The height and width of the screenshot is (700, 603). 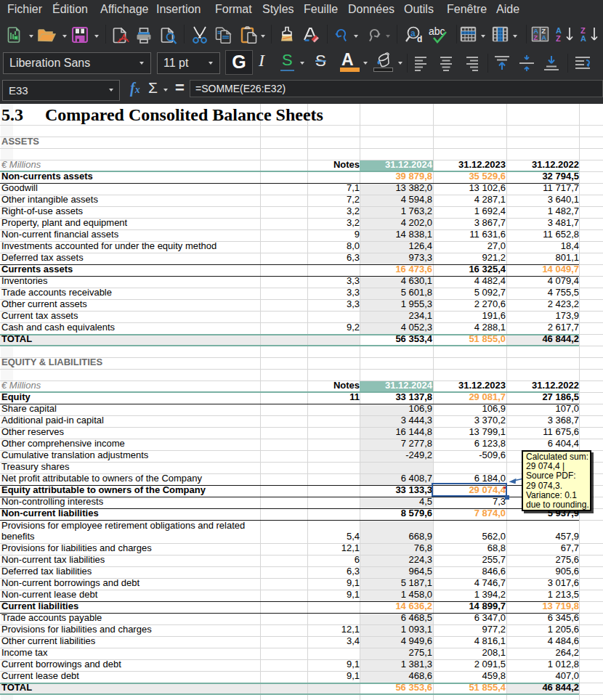 I want to click on svg-text: a, so click(x=413, y=33).